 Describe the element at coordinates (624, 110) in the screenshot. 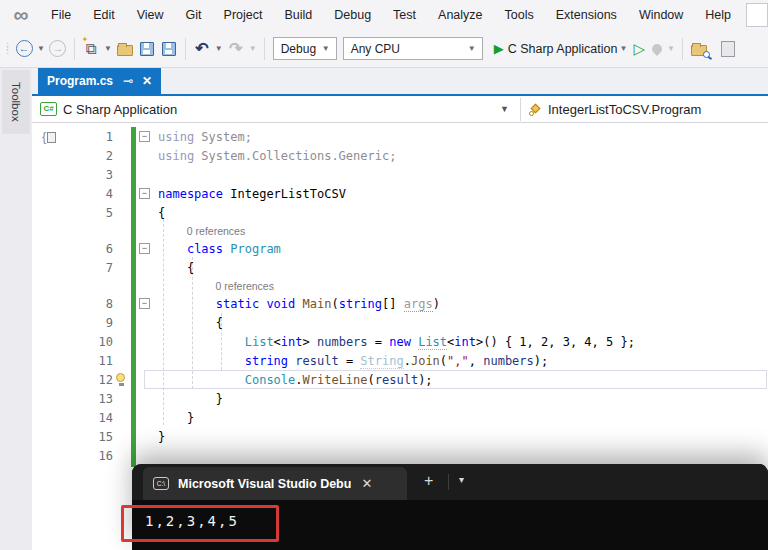

I see `type-member-dropdown: IntegerListToCSV.Program` at that location.